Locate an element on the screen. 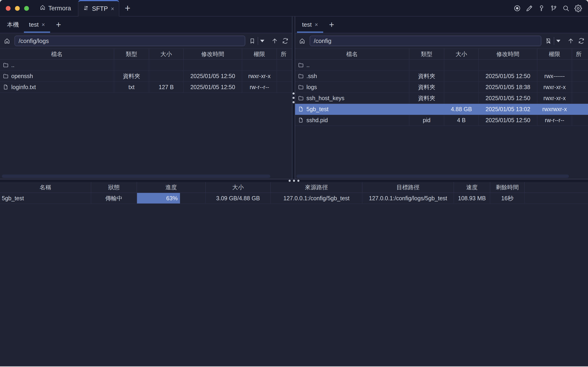 Image resolution: width=588 pixels, height=367 pixels. close-window-button is located at coordinates (8, 8).